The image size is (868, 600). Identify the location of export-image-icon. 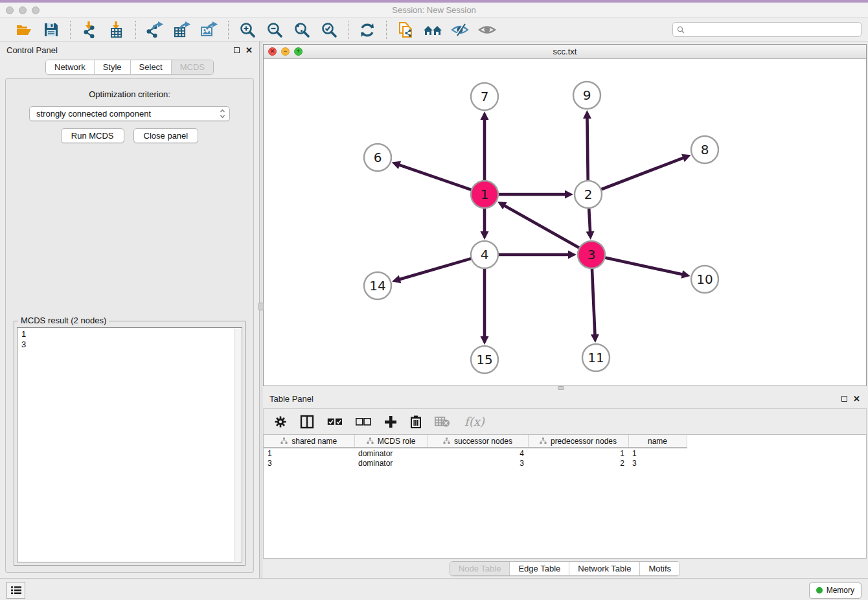
(209, 30).